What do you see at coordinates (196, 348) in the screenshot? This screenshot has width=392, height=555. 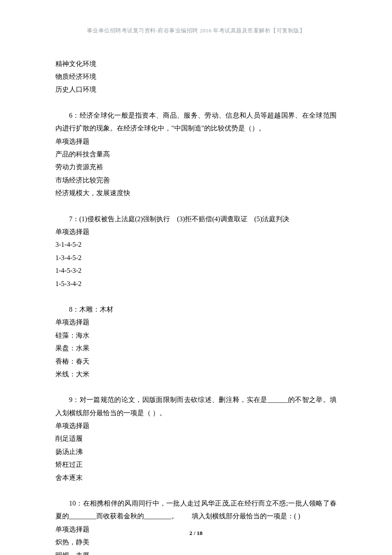 I see `option-text: 果盘：水果` at bounding box center [196, 348].